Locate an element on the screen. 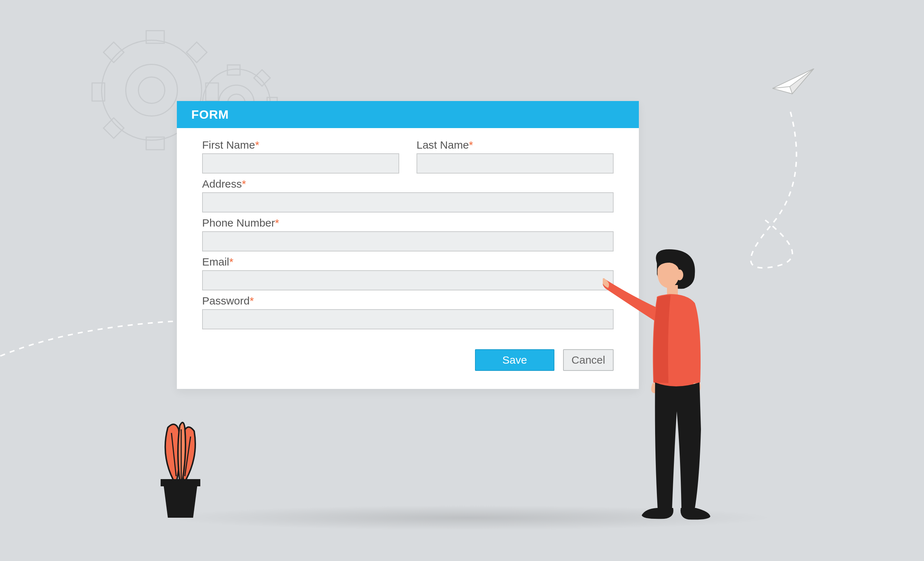 The image size is (924, 561). last-name-input is located at coordinates (515, 163).